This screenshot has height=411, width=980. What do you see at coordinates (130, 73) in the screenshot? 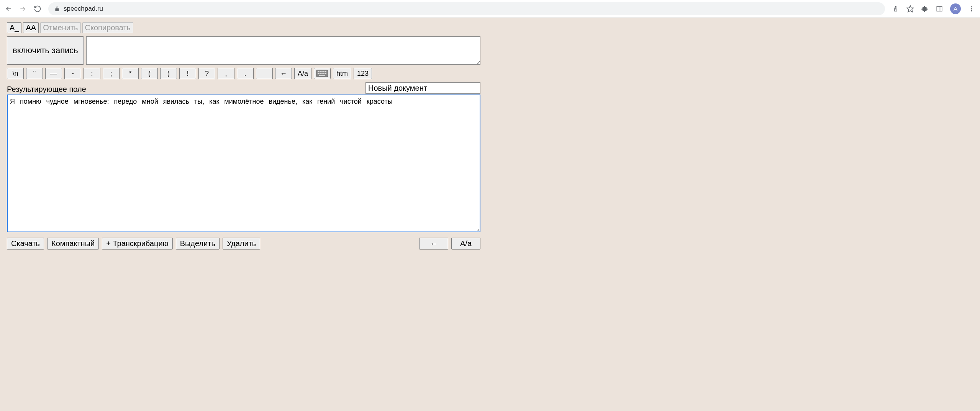
I see `sym-asterisk: *` at bounding box center [130, 73].